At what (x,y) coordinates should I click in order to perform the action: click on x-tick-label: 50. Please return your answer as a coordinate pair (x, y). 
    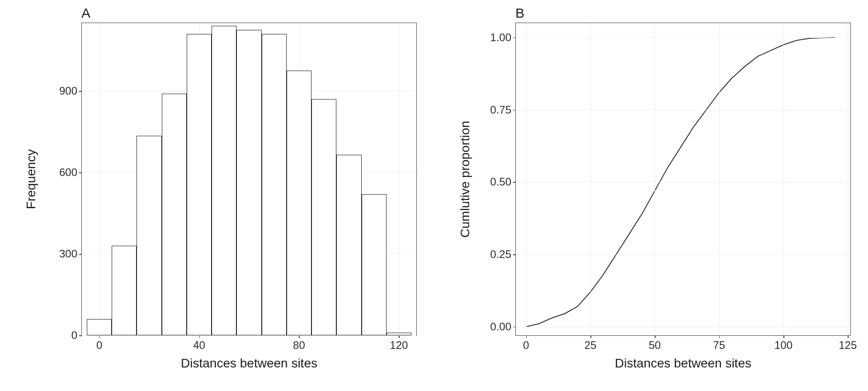
    Looking at the image, I should click on (655, 345).